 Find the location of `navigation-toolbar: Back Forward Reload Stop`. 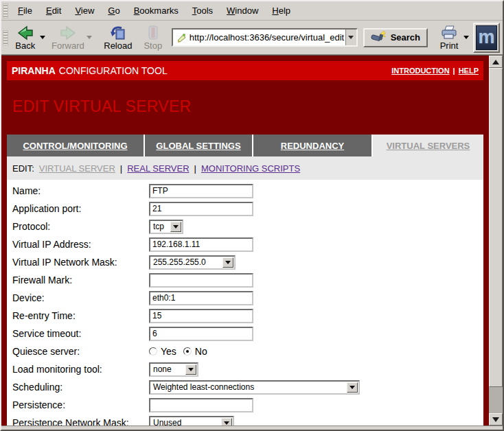

navigation-toolbar: Back Forward Reload Stop is located at coordinates (252, 38).